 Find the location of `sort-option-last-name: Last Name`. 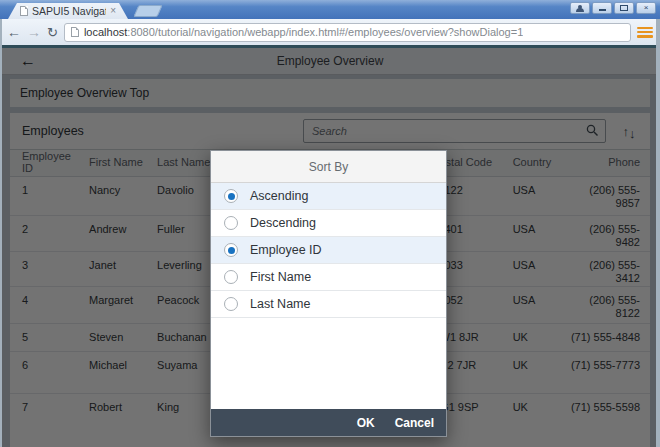

sort-option-last-name: Last Name is located at coordinates (328, 304).